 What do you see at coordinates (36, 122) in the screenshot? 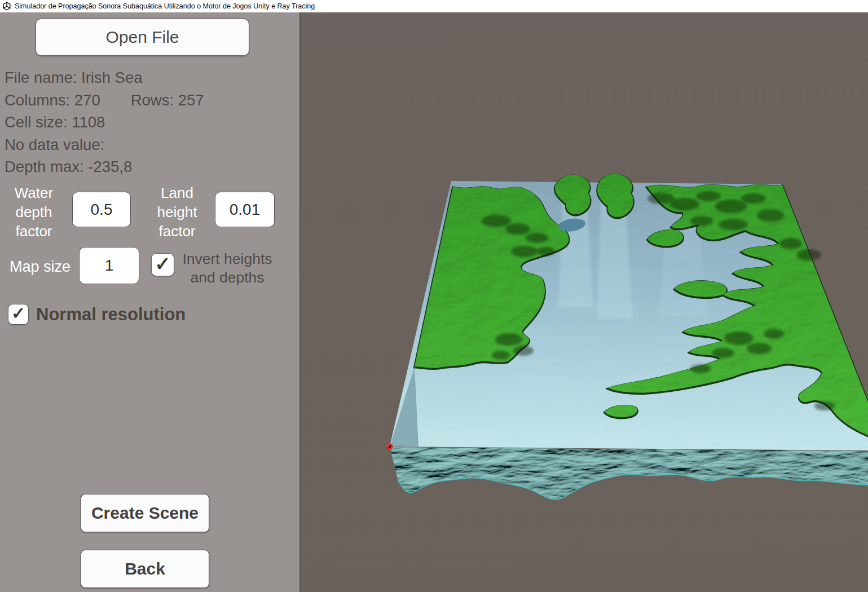
I see `cell-size-label: Cell size:` at bounding box center [36, 122].